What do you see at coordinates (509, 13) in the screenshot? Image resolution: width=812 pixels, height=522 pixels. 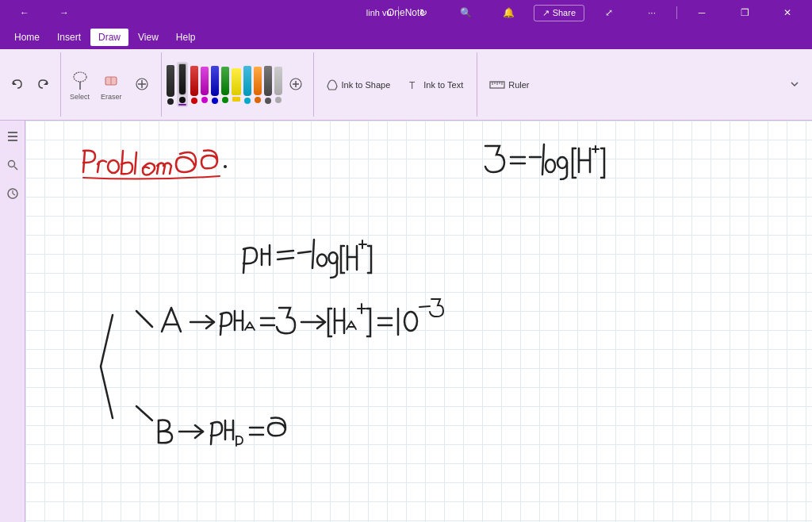 I see `notifications-button: 🔔` at bounding box center [509, 13].